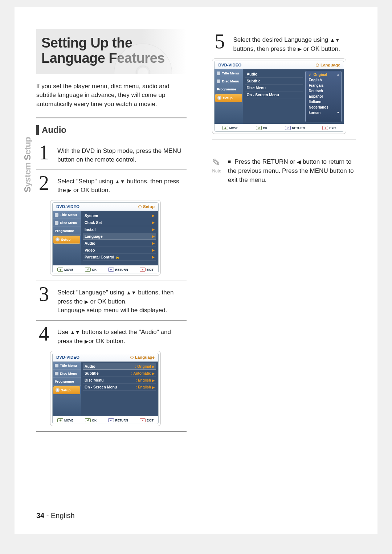 The height and width of the screenshot is (554, 392). I want to click on scroll-down-icon: ▼, so click(338, 113).